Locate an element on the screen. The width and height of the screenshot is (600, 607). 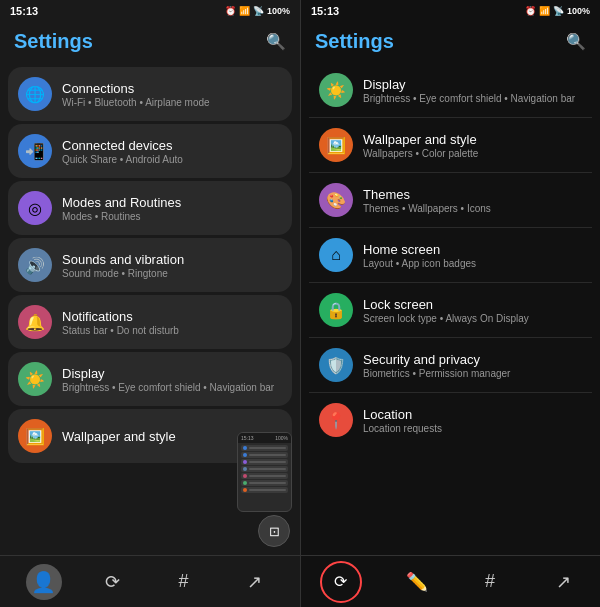
connected-devices-title: Connected devices is located at coordinates (122, 146).